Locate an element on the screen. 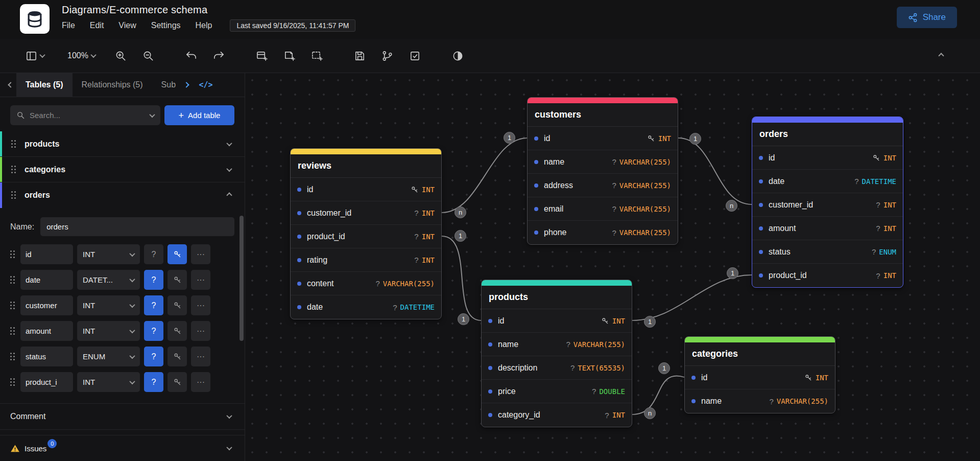 This screenshot has height=461, width=980. table-card-orders: orders id INT date ?DATETIME customer_id… is located at coordinates (827, 202).